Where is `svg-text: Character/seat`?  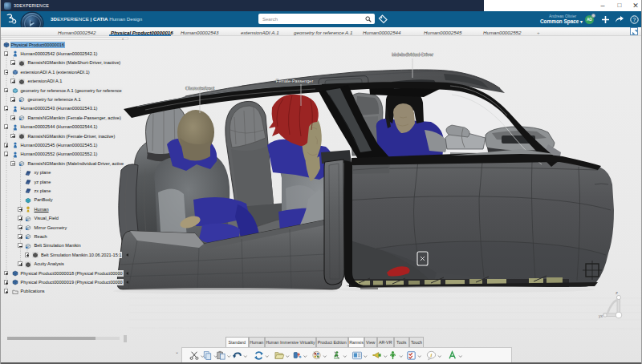 svg-text: Character/seat is located at coordinates (201, 88).